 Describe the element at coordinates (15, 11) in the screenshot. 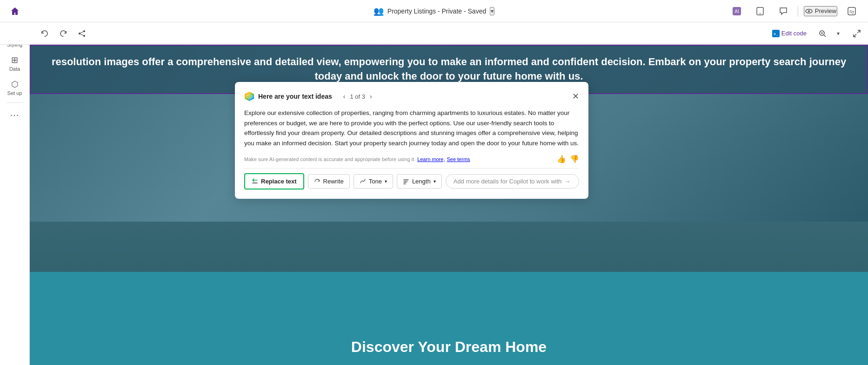

I see `header-left` at that location.